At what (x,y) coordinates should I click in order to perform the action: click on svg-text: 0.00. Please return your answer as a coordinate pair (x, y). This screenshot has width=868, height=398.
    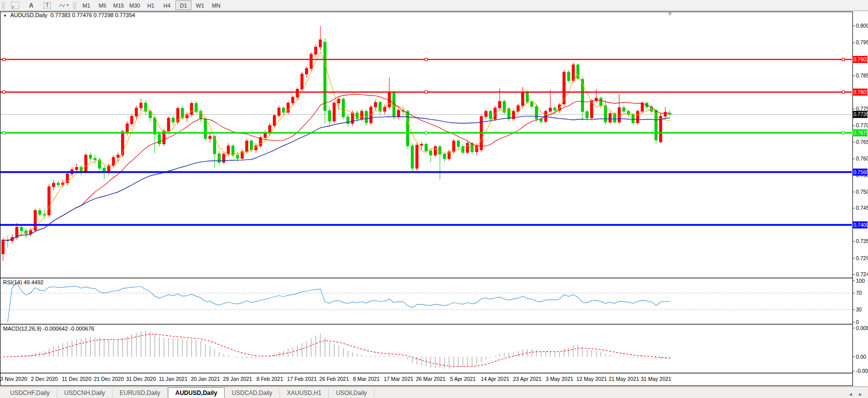
    Looking at the image, I should click on (861, 357).